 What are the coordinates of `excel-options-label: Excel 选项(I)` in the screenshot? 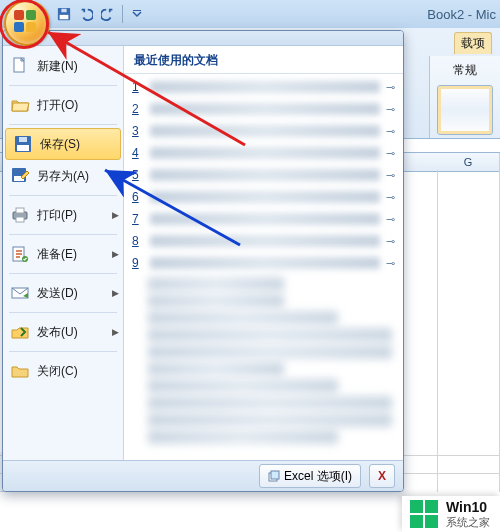 It's located at (318, 476).